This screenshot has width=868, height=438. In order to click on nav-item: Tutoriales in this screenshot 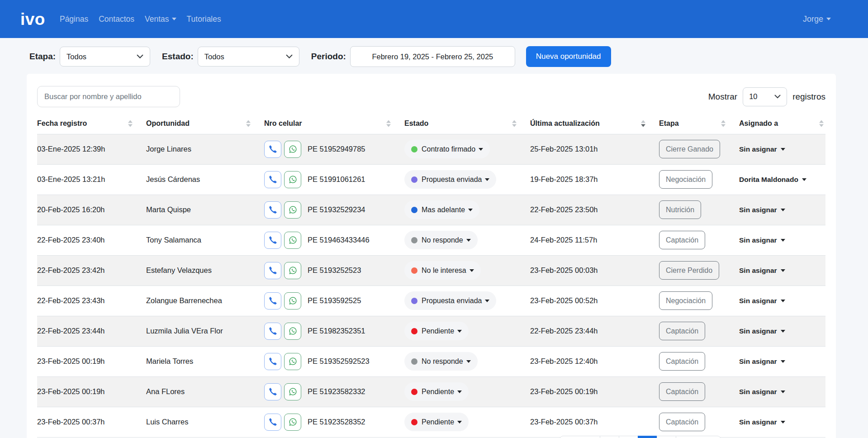, I will do `click(204, 19)`.